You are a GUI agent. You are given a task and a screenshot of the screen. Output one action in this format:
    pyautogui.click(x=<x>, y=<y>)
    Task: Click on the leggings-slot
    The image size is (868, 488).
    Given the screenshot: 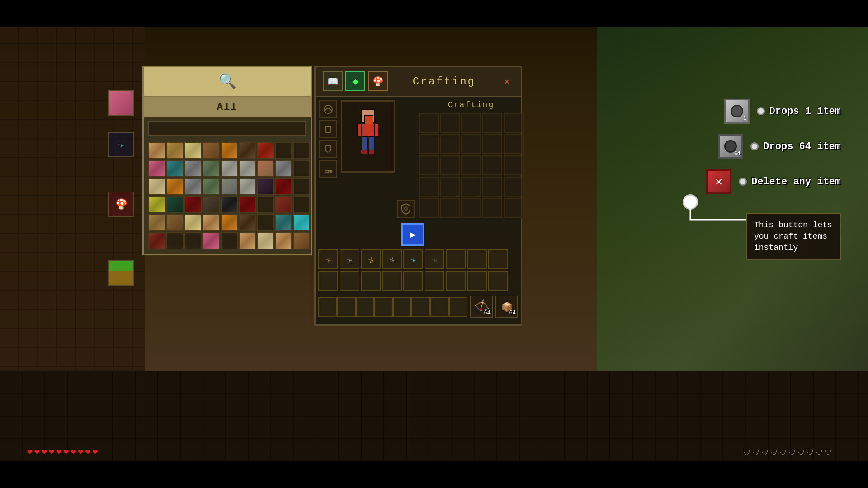 What is the action you would take?
    pyautogui.click(x=328, y=149)
    